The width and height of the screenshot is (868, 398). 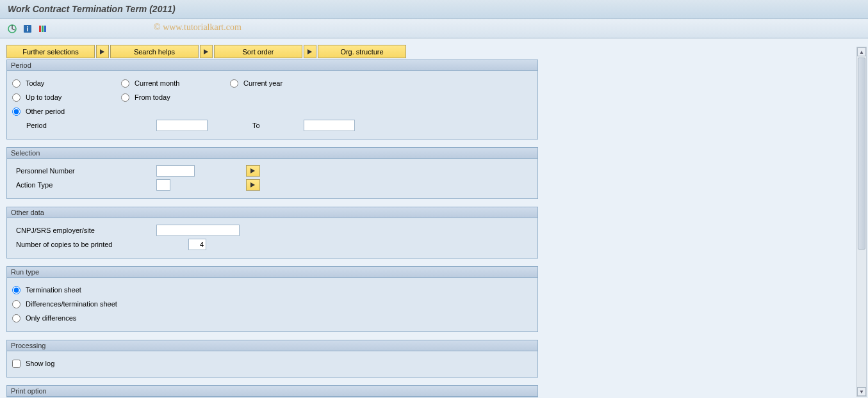 I want to click on execute-icon, so click(x=12, y=29).